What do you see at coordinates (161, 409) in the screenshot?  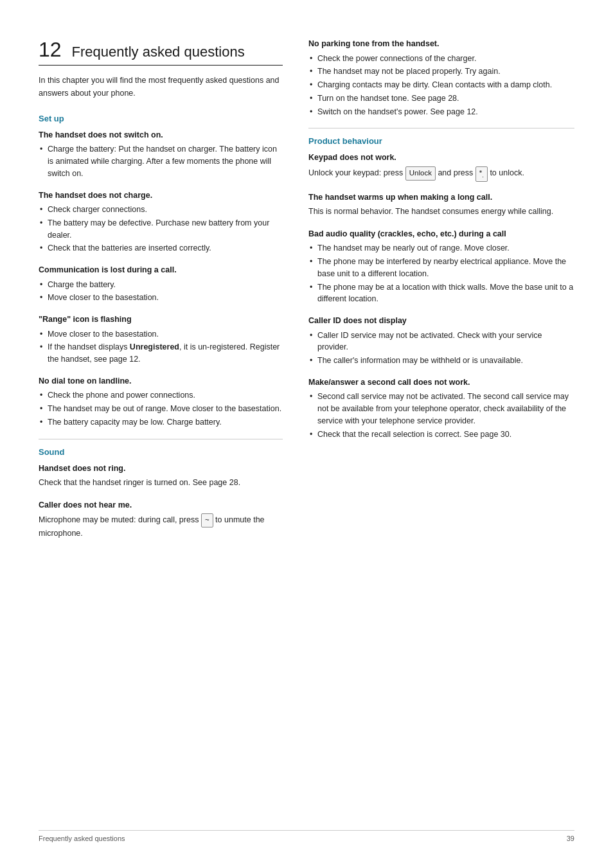 I see `list-item: The handset may be out of range. Move cl…` at bounding box center [161, 409].